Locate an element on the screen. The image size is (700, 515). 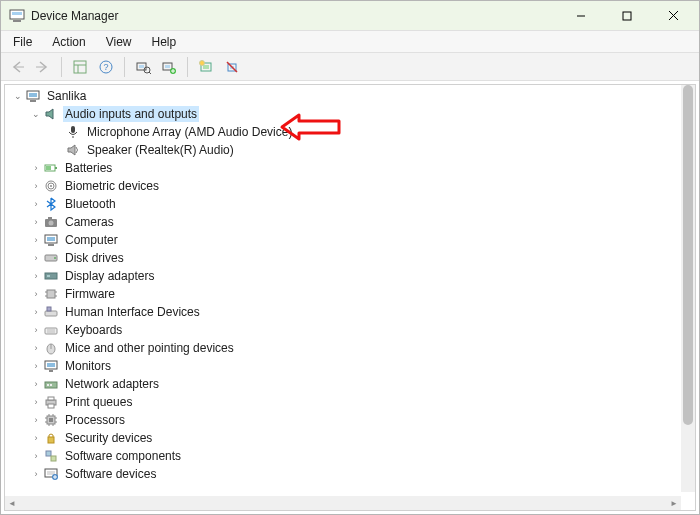
tree-node-bluetooth: › Bluetooth is located at coordinates (344, 204).